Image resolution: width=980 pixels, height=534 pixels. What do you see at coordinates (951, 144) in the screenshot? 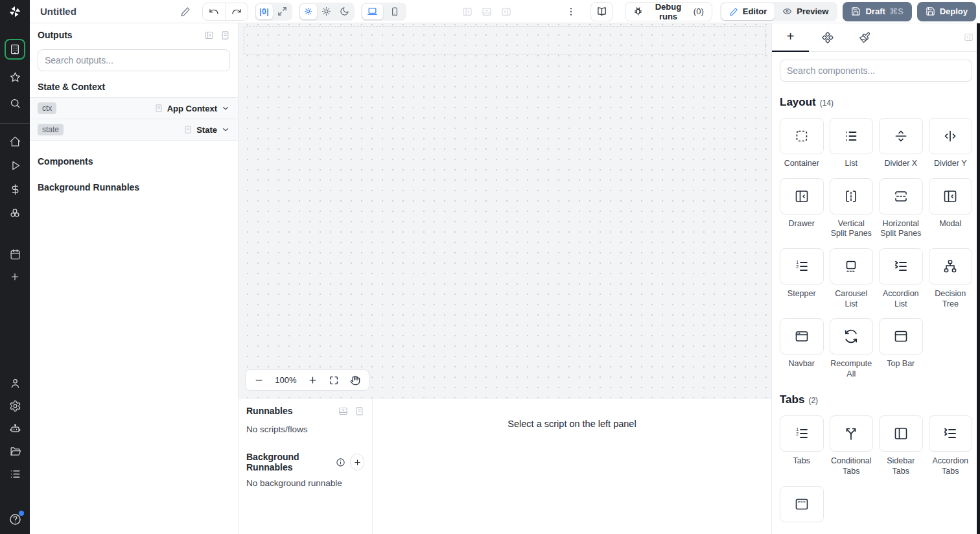
I see `component-tile-divider-y: Divider Y` at bounding box center [951, 144].